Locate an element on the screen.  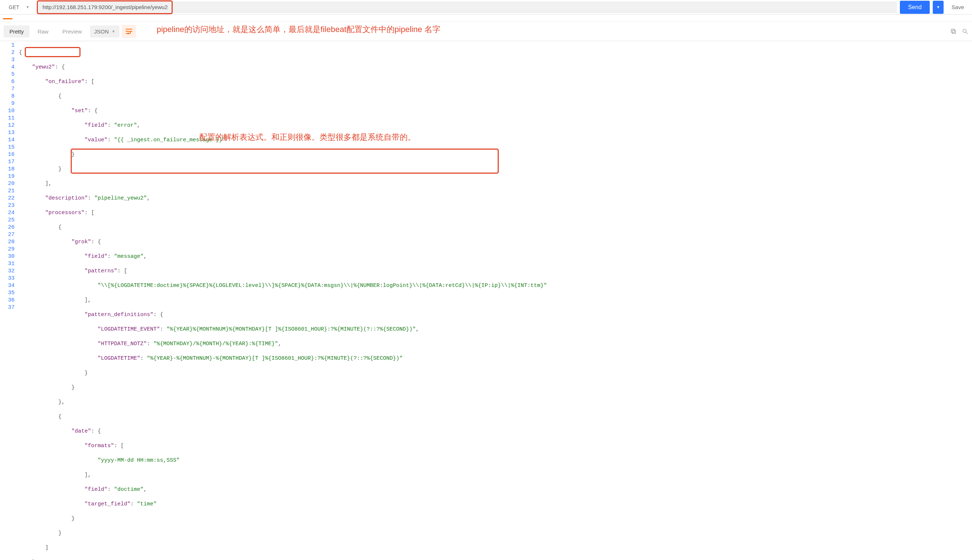
active-tab-indicator is located at coordinates (8, 18).